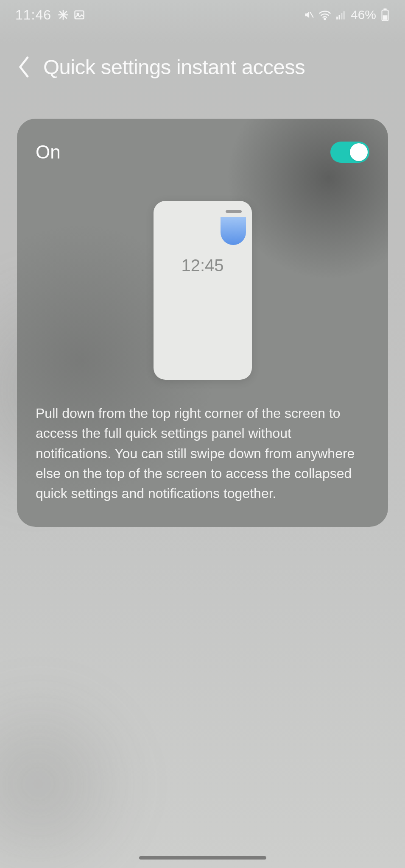  Describe the element at coordinates (359, 152) in the screenshot. I see `toggle-knob` at that location.